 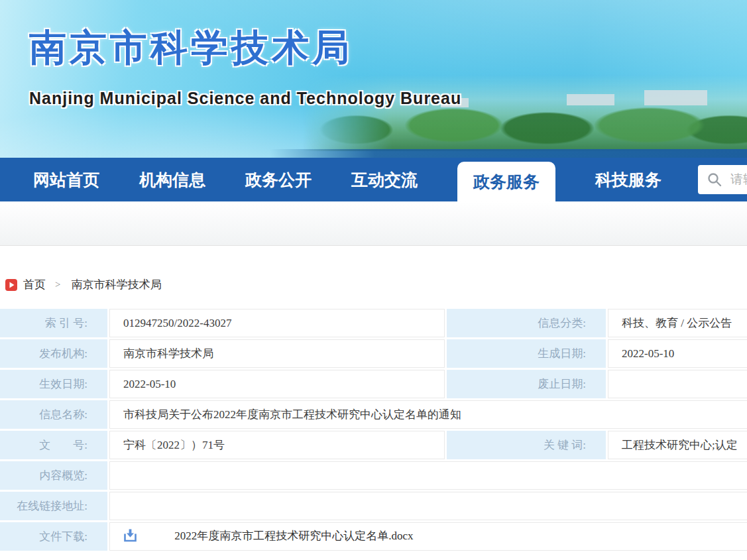 What do you see at coordinates (191, 48) in the screenshot?
I see `site-title: 南京市科学技术局` at bounding box center [191, 48].